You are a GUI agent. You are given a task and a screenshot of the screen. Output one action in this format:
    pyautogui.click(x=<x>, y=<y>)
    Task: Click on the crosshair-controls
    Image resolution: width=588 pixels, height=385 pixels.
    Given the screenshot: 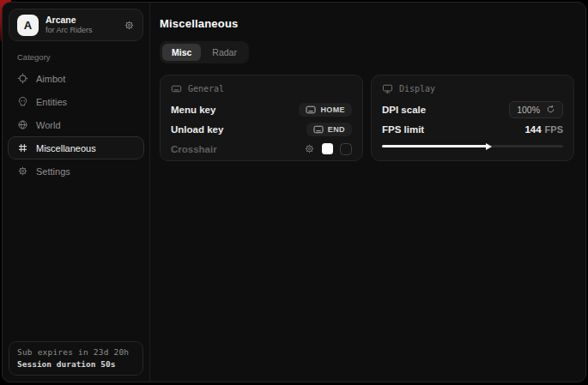 What is the action you would take?
    pyautogui.click(x=328, y=149)
    